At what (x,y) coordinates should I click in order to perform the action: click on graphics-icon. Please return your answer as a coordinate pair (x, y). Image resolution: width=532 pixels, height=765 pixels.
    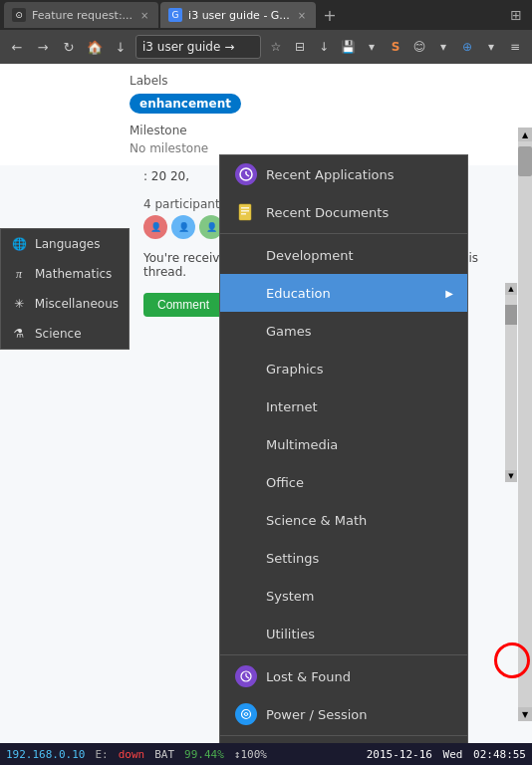
    Looking at the image, I should click on (246, 369).